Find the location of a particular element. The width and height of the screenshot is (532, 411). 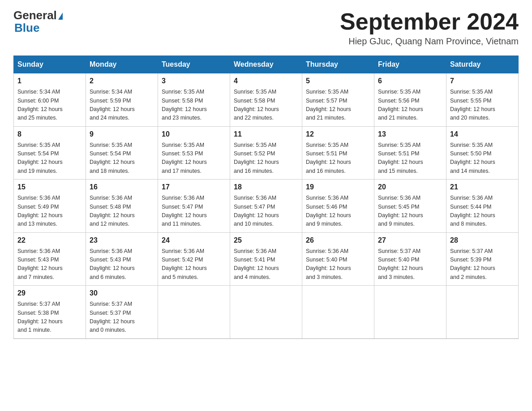

table-row: 2Sunrise: 5:34 AMSunset: 5:59 PMDaylight… is located at coordinates (122, 100).